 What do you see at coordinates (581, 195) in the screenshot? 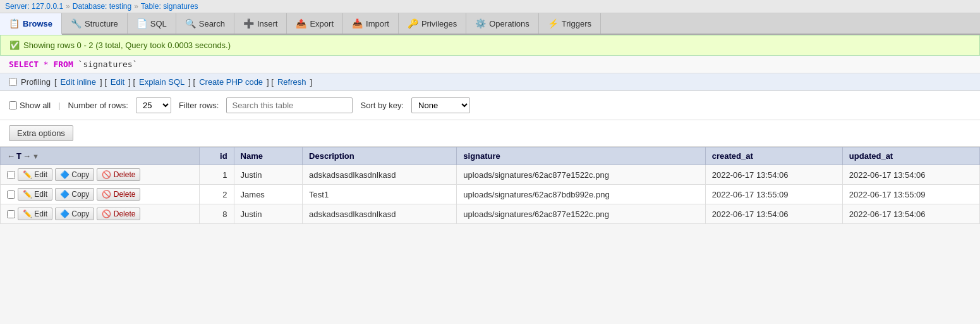
I see `cell-signature-1: uploads/signatures/62ac87bdb992e.png` at bounding box center [581, 195].